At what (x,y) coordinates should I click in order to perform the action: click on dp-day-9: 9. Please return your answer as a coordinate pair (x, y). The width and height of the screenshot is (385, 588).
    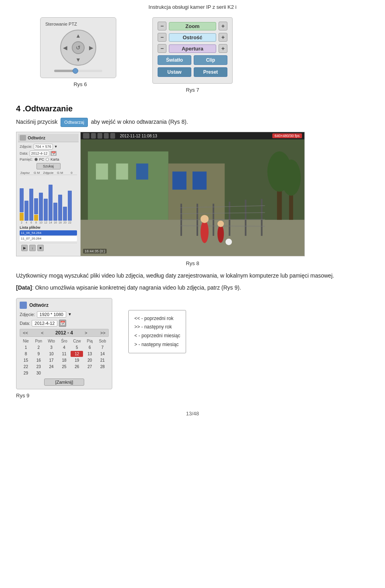
    Looking at the image, I should click on (38, 354).